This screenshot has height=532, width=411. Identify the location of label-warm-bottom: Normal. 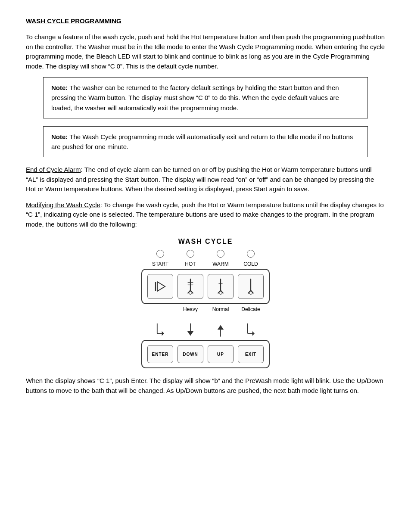
(221, 309).